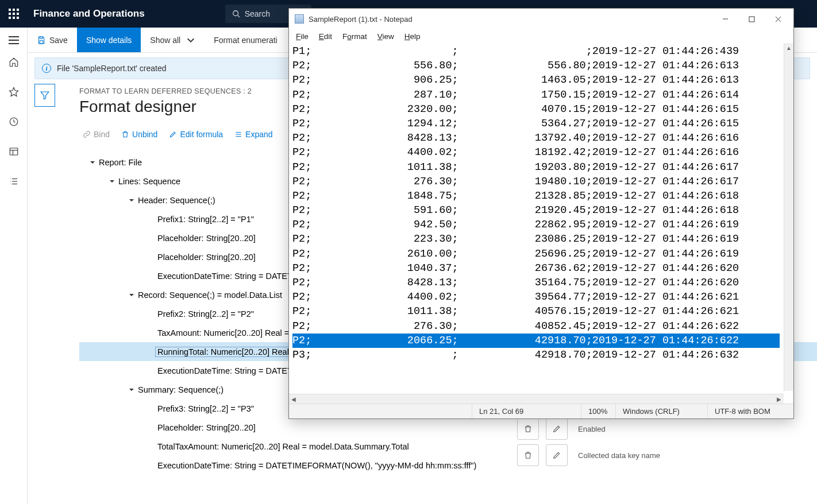 This screenshot has width=817, height=504. I want to click on menu-edit: Edit, so click(325, 37).